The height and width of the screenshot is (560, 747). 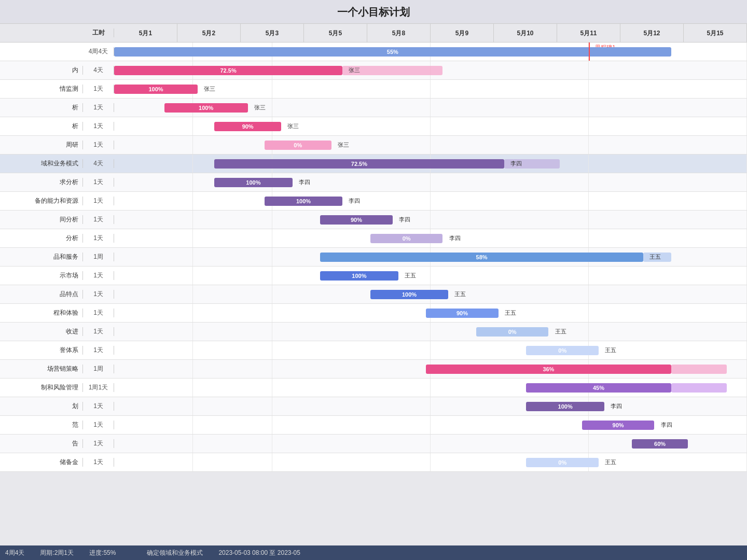 What do you see at coordinates (57, 553) in the screenshot?
I see `footer-cycle: 周期:2周1天` at bounding box center [57, 553].